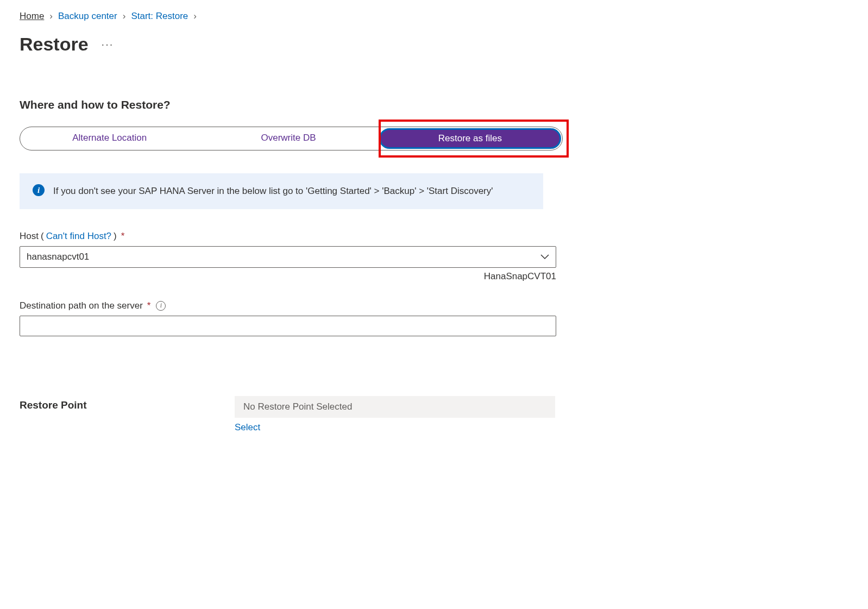 This screenshot has height=609, width=868. What do you see at coordinates (288, 139) in the screenshot?
I see `pill-overwrite-db: Overwrite DB` at bounding box center [288, 139].